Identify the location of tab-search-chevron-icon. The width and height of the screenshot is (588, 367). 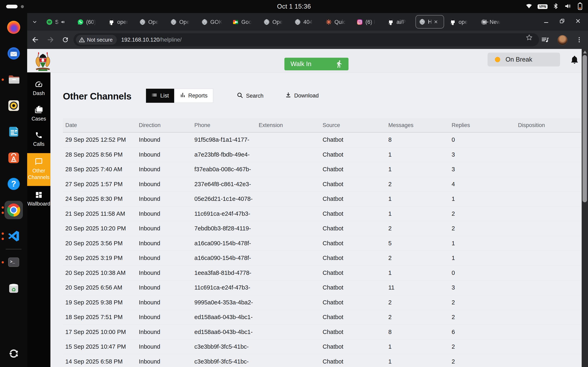
(35, 22).